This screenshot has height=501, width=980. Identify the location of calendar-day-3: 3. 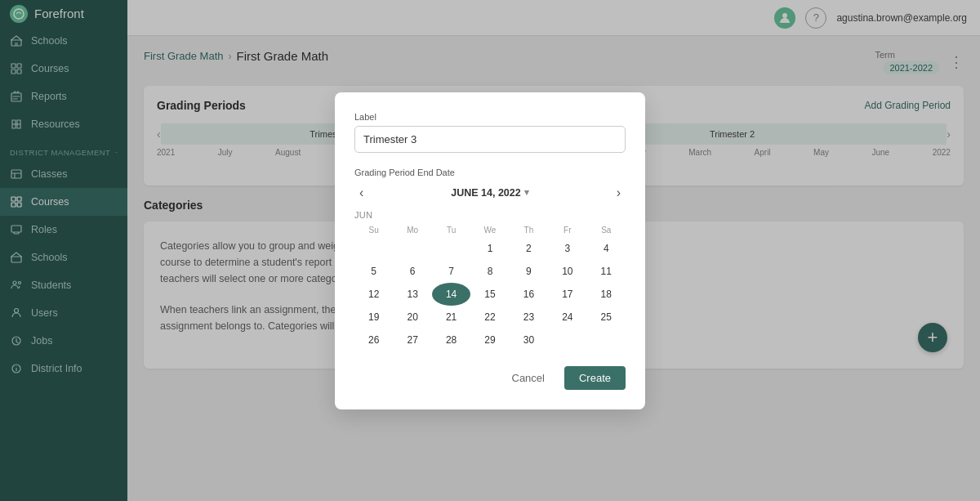
(567, 248).